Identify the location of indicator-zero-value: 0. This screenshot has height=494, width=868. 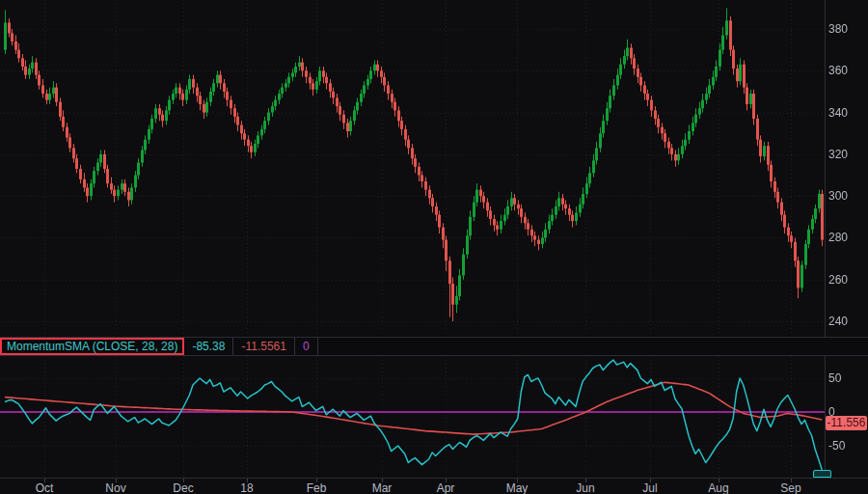
(307, 346).